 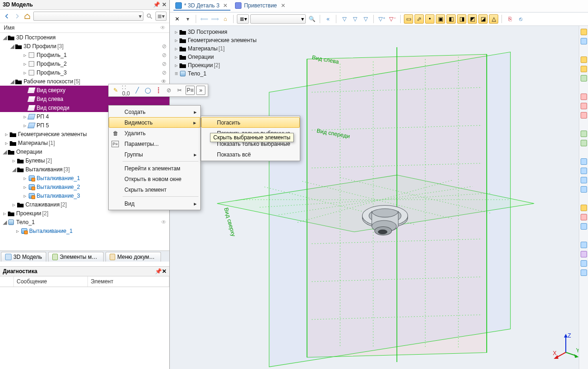 I want to click on ctx-sub-hide: Погасить, so click(x=251, y=122).